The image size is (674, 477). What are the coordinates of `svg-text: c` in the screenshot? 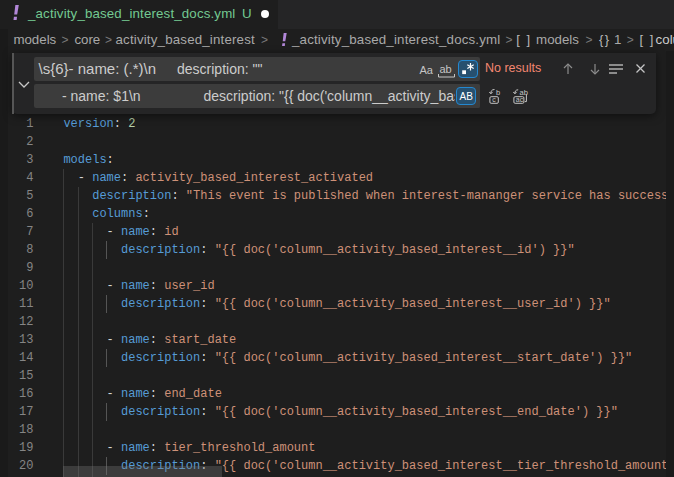 It's located at (494, 100).